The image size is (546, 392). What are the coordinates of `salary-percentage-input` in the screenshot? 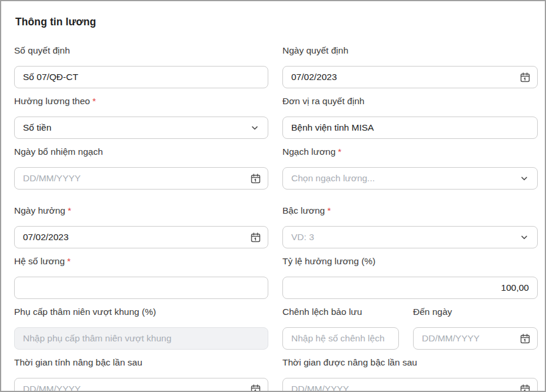 It's located at (410, 288).